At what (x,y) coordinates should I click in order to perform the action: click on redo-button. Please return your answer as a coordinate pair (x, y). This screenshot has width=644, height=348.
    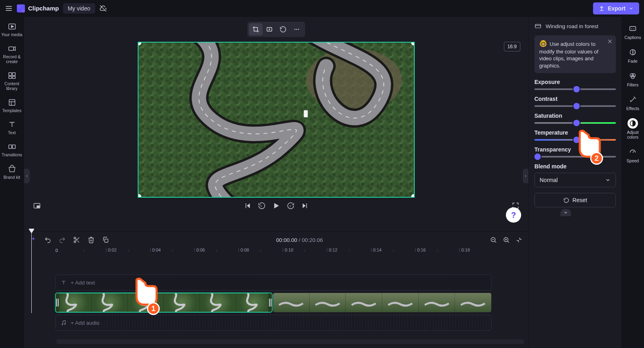
    Looking at the image, I should click on (62, 240).